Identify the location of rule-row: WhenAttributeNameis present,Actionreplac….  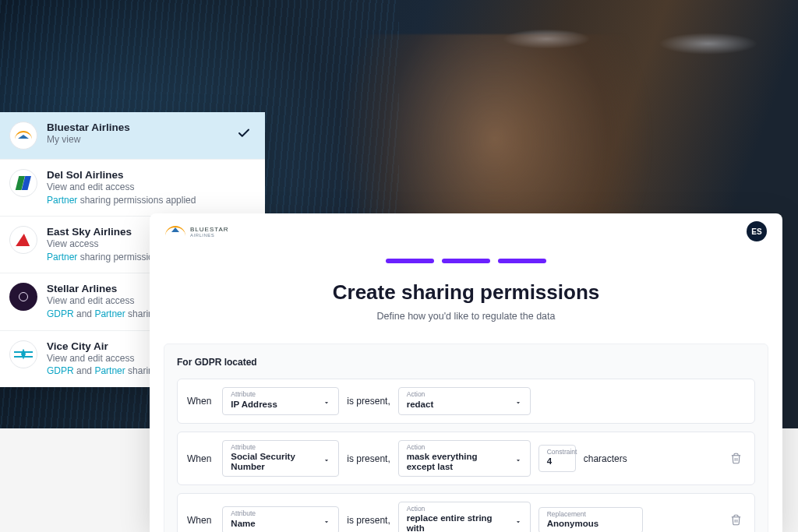
(466, 513).